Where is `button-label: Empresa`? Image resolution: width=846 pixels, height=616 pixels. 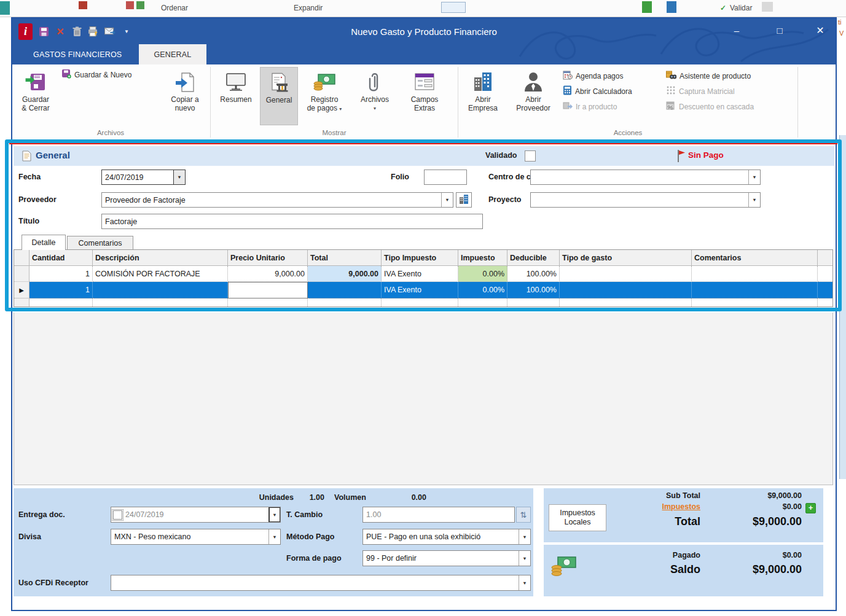 button-label: Empresa is located at coordinates (483, 109).